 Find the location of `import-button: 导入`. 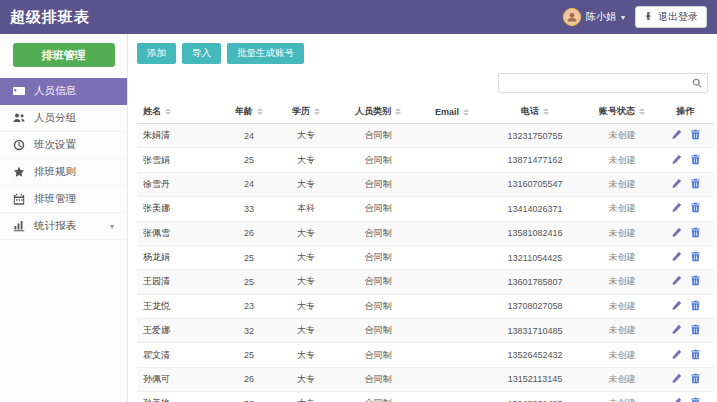

import-button: 导入 is located at coordinates (202, 54).